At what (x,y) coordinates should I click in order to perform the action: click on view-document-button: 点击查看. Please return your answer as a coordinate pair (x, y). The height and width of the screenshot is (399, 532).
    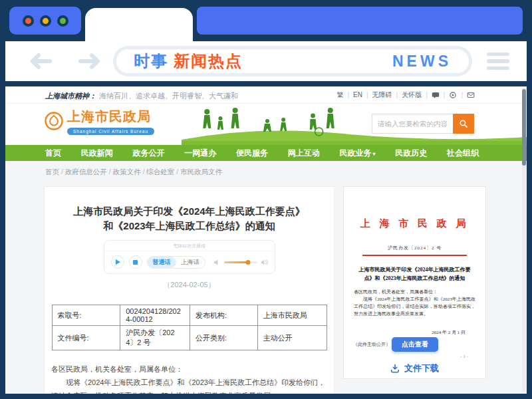
    Looking at the image, I should click on (415, 344).